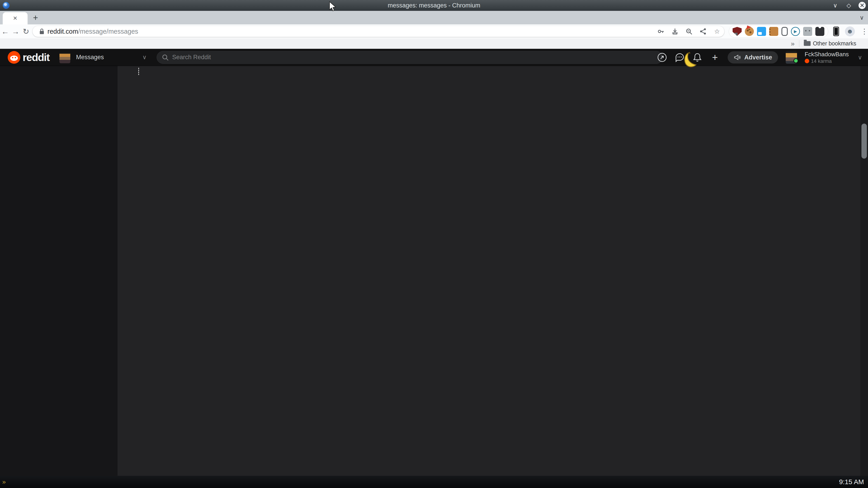  I want to click on megaphone-icon, so click(737, 57).